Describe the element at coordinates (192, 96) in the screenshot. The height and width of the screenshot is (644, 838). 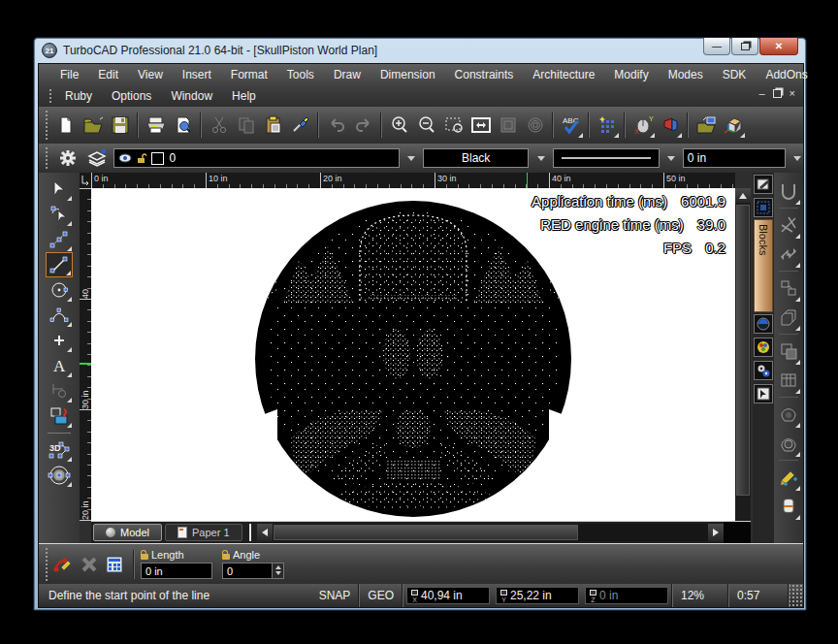
I see `menu-window: Window` at that location.